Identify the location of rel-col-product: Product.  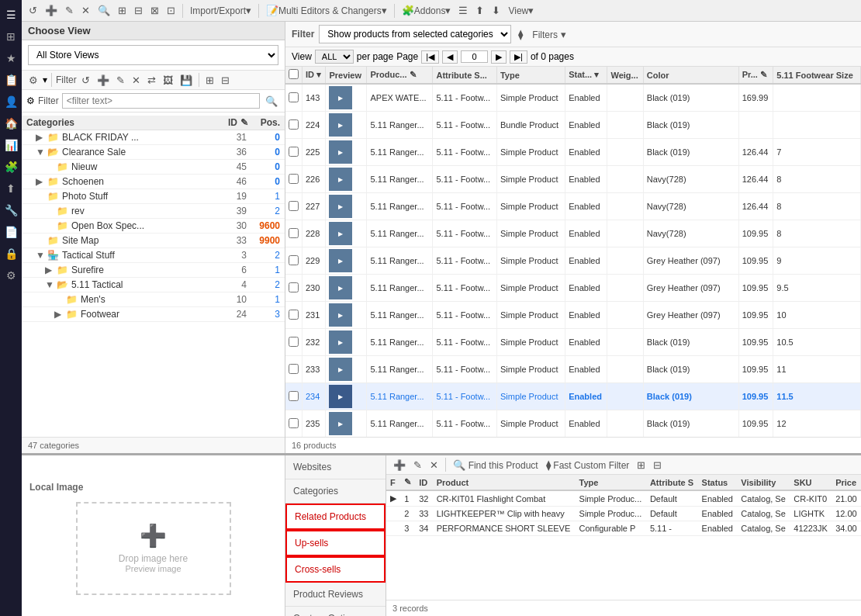
(504, 483).